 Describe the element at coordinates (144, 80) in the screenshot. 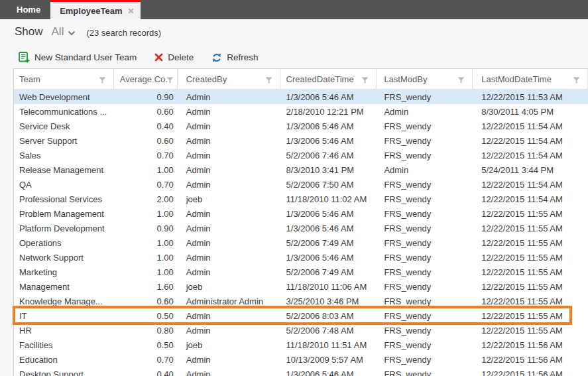

I see `column-header-label: Average Co.` at that location.